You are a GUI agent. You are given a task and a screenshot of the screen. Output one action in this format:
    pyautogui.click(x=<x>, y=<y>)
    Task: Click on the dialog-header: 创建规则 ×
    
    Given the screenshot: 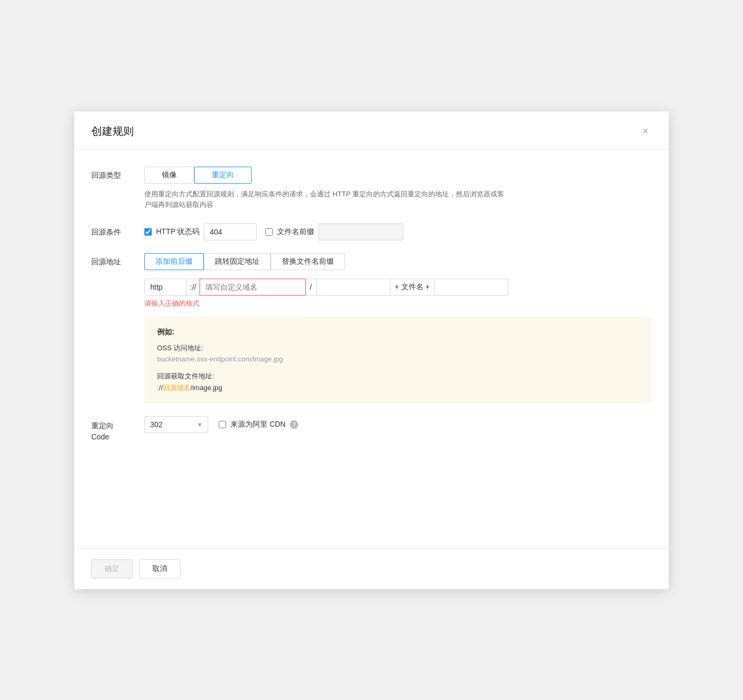 What is the action you would take?
    pyautogui.click(x=372, y=131)
    